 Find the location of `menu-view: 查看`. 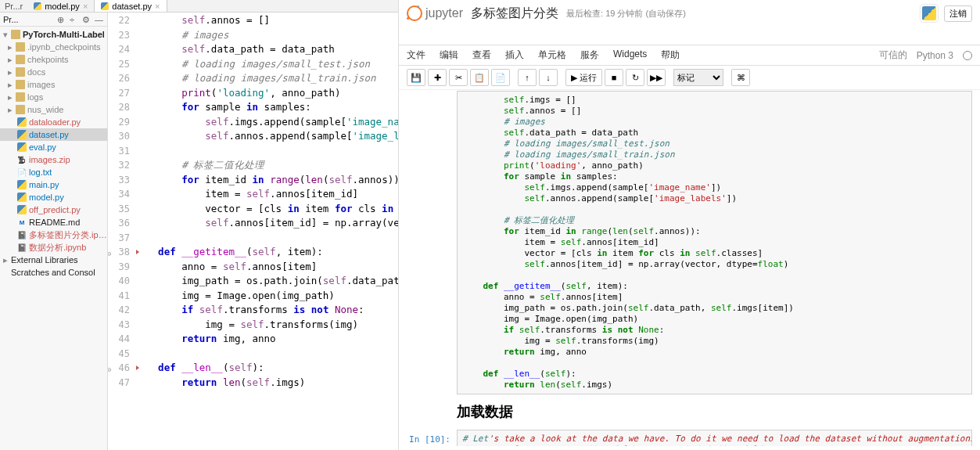

menu-view: 查看 is located at coordinates (482, 55).